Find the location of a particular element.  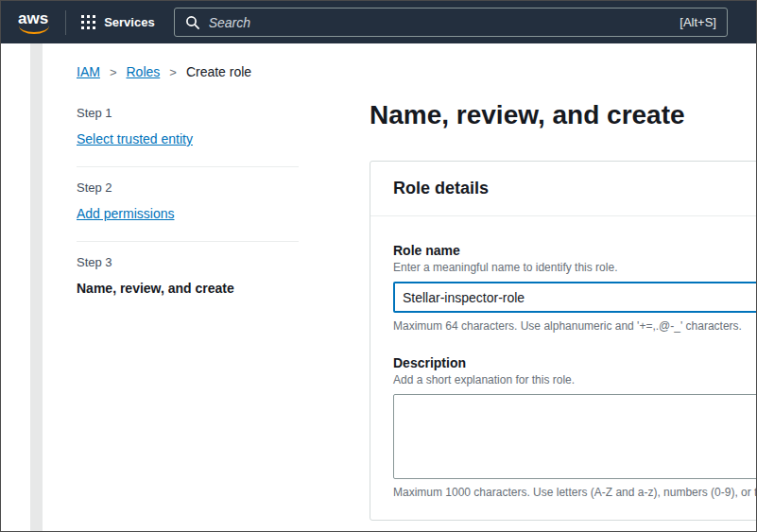

step-2-number: Step 2 is located at coordinates (187, 187).